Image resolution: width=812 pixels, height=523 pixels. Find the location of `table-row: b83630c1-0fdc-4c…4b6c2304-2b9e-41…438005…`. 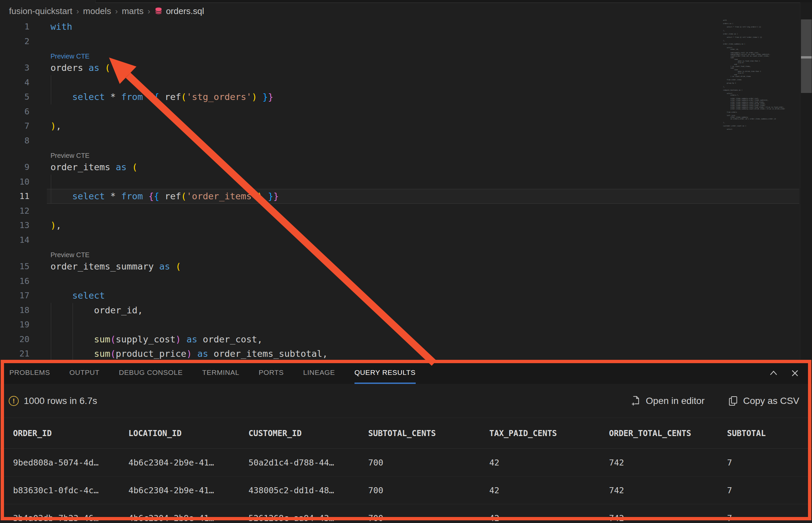

table-row: b83630c1-0fdc-4c…4b6c2304-2b9e-41…438005… is located at coordinates (406, 490).